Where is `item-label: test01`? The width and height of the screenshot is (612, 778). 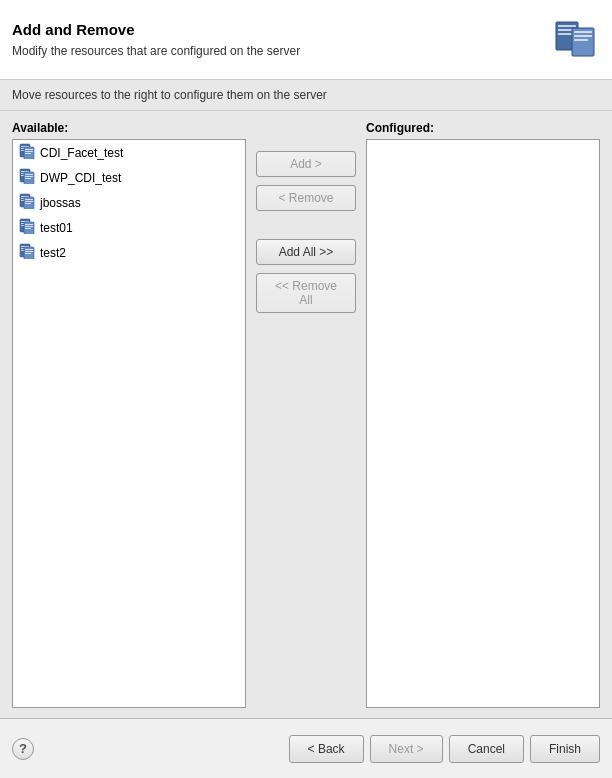
item-label: test01 is located at coordinates (56, 228).